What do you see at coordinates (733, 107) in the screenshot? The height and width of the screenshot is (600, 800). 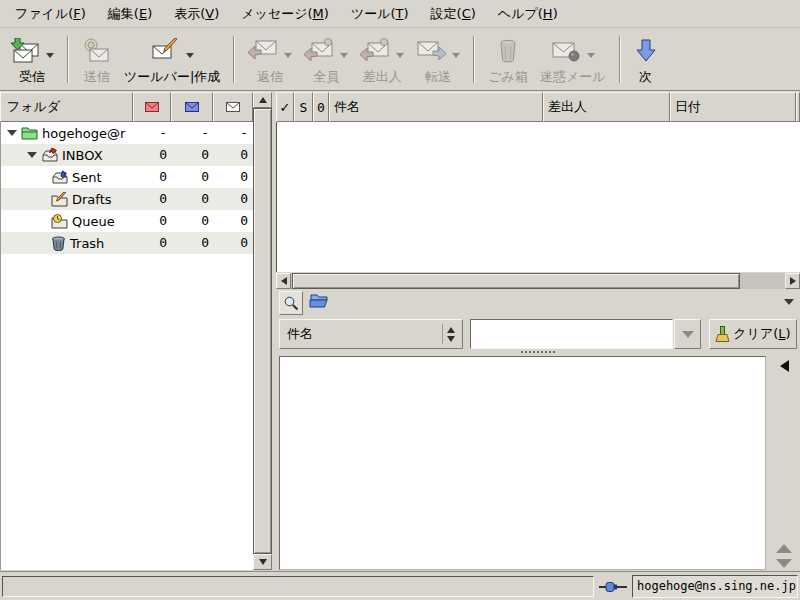 I see `date-column-header: 日付` at bounding box center [733, 107].